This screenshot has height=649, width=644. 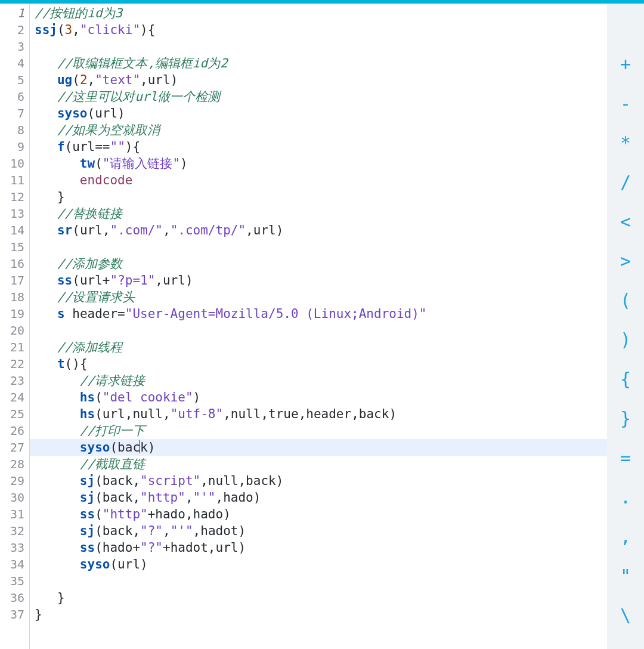 What do you see at coordinates (626, 339) in the screenshot?
I see `close-paren-icon: )` at bounding box center [626, 339].